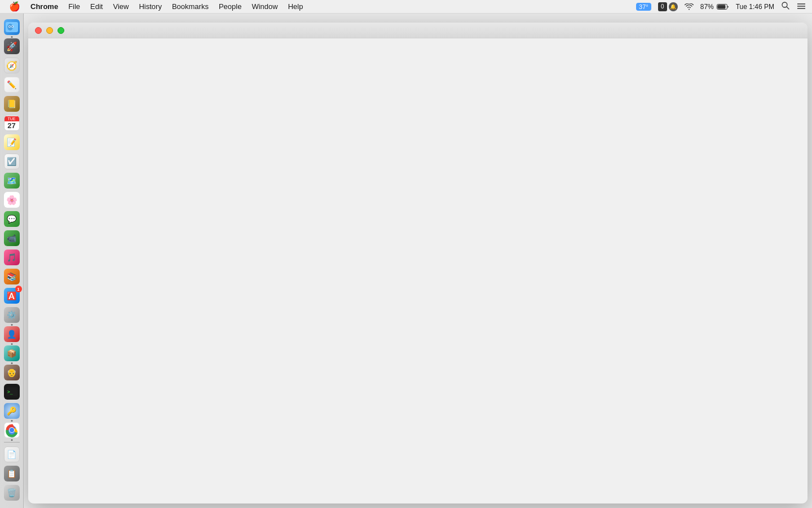  Describe the element at coordinates (264, 7) in the screenshot. I see `window-menu: Window` at that location.